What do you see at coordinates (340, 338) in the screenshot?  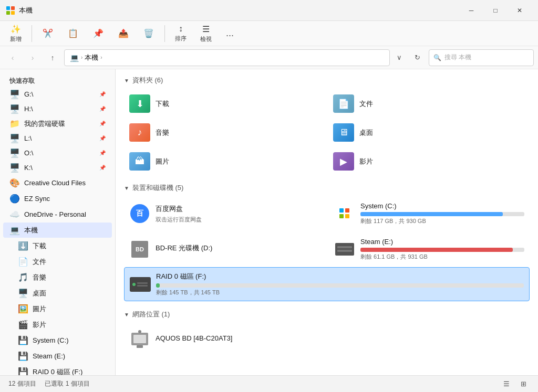 I see `aquos-name: AQUOS BD [4B-C20AT3]` at bounding box center [340, 338].